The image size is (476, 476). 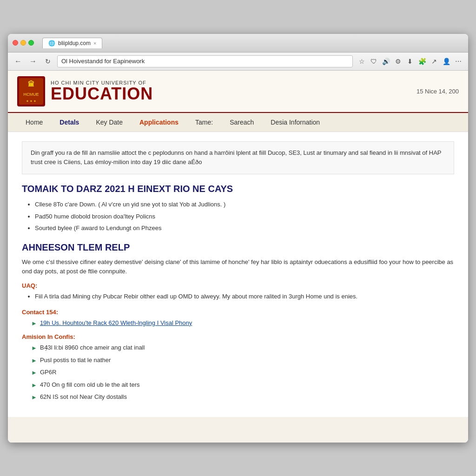 What do you see at coordinates (238, 123) in the screenshot?
I see `nav-bar: Home Detals Key Date Applications Tame: …` at bounding box center [238, 123].